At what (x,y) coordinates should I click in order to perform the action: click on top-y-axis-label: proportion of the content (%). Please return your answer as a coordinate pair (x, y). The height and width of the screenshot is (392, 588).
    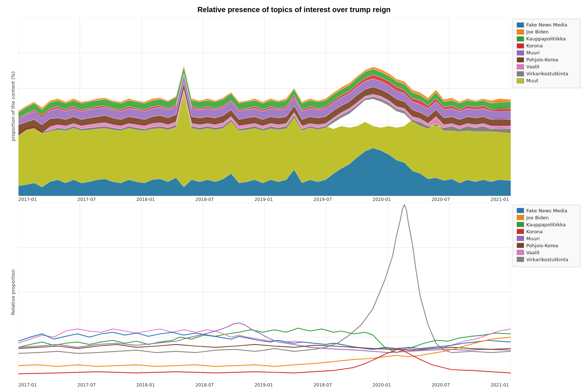
    Looking at the image, I should click on (13, 107).